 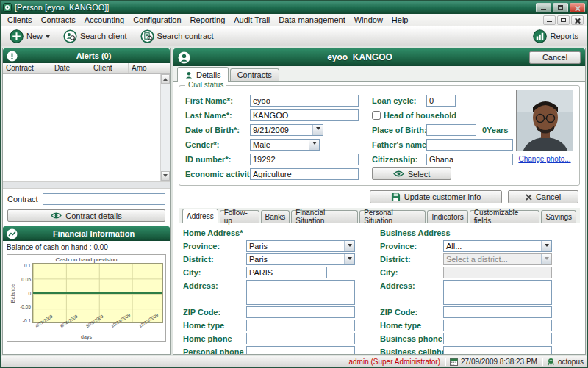 What do you see at coordinates (563, 21) in the screenshot?
I see `mdi-restore-button` at bounding box center [563, 21].